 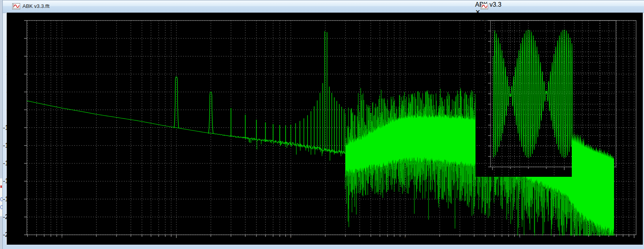 What do you see at coordinates (489, 5) in the screenshot?
I see `transient-window-title: ABK v3.3` at bounding box center [489, 5].